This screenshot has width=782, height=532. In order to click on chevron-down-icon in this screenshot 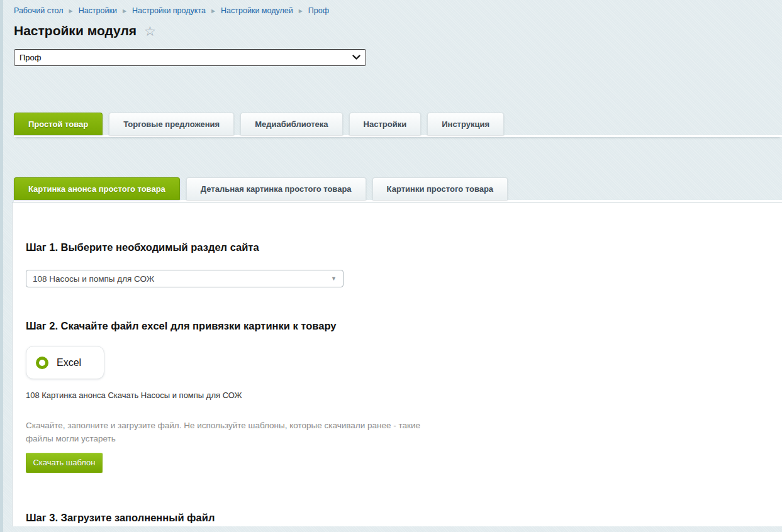, I will do `click(356, 58)`.